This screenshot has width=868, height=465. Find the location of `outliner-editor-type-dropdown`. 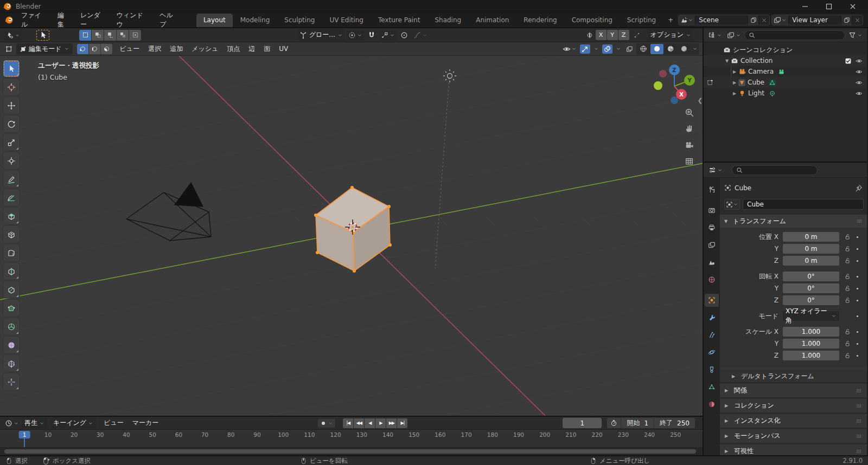

outliner-editor-type-dropdown is located at coordinates (715, 35).